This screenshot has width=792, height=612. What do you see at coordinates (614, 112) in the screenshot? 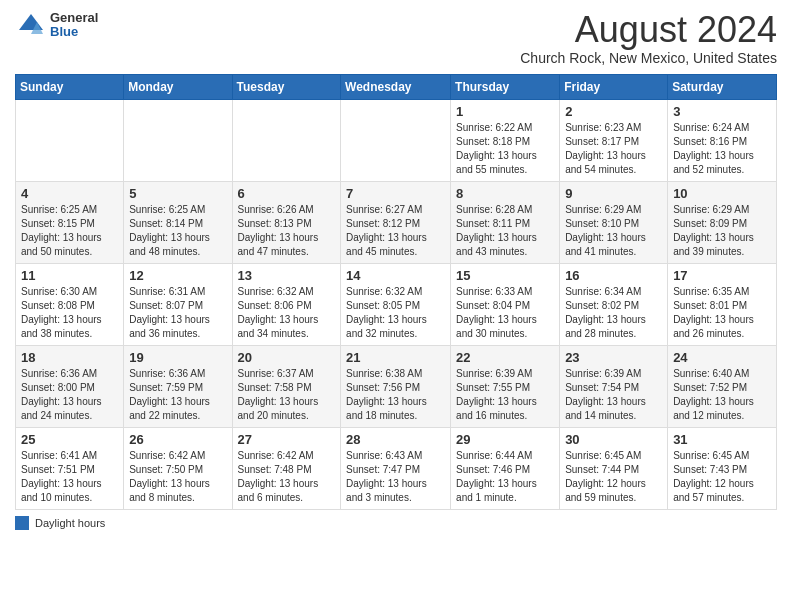
I see `day-number: 2` at bounding box center [614, 112].